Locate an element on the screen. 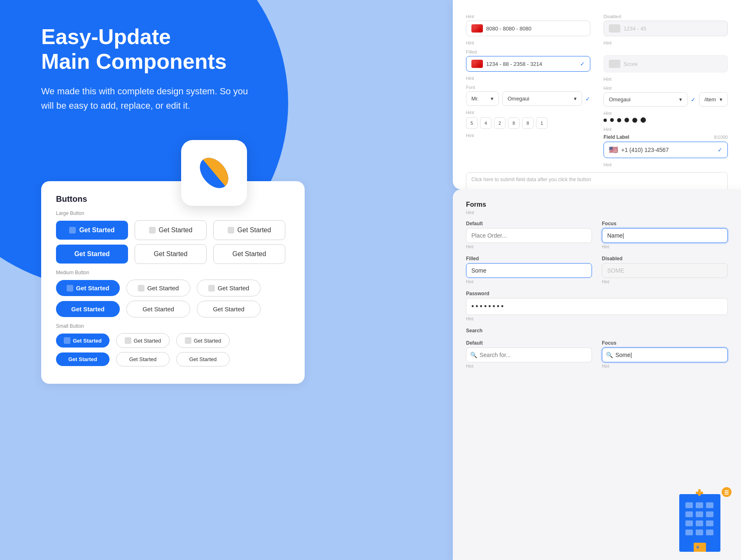 Image resolution: width=741 pixels, height=560 pixels. buttons-panel: Buttons Large Button Get Started Get Sta… is located at coordinates (173, 282).